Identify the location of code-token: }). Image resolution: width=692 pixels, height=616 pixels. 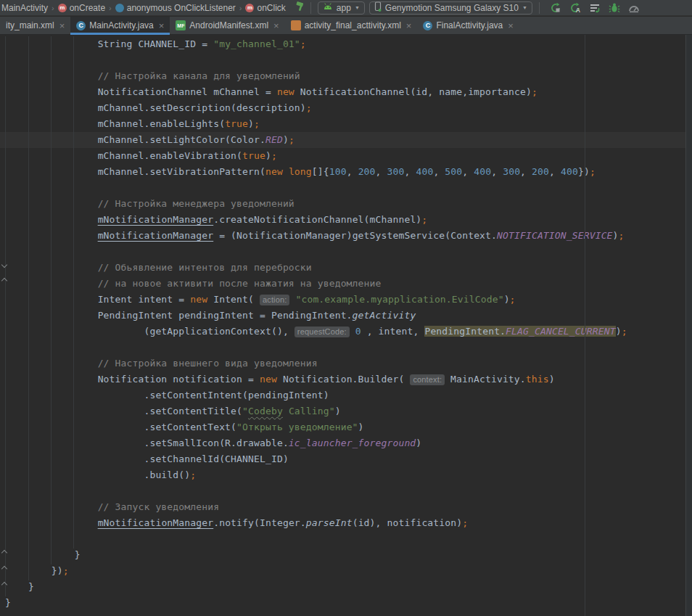
(584, 171).